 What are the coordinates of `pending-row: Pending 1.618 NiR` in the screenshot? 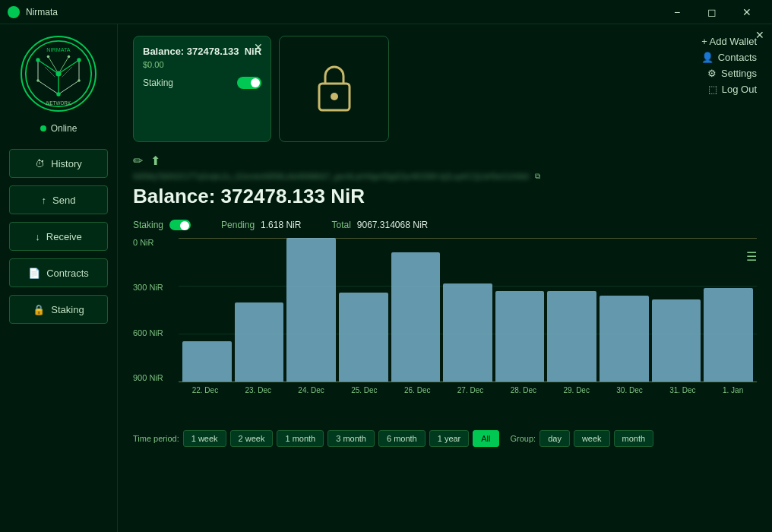 It's located at (261, 225).